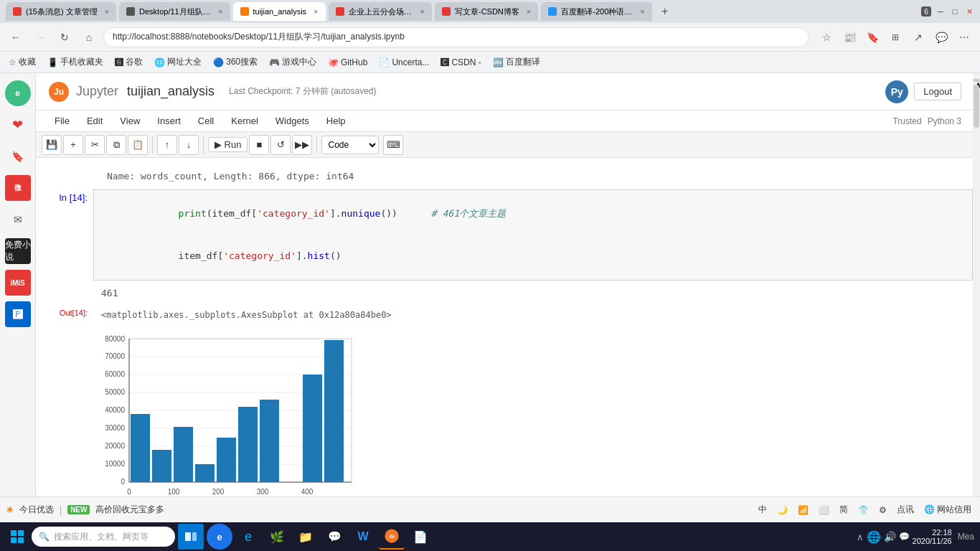  I want to click on menu-widgets: Widgets, so click(293, 121).